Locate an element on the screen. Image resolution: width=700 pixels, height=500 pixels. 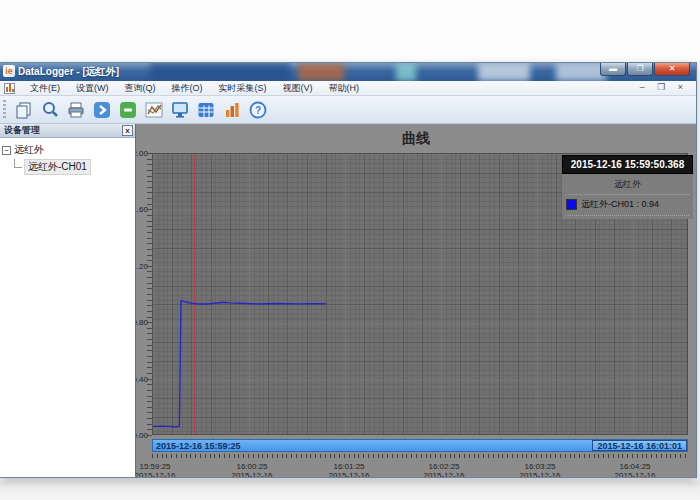
x-tick-label: 16:02:252015-12-16 is located at coordinates (444, 470).